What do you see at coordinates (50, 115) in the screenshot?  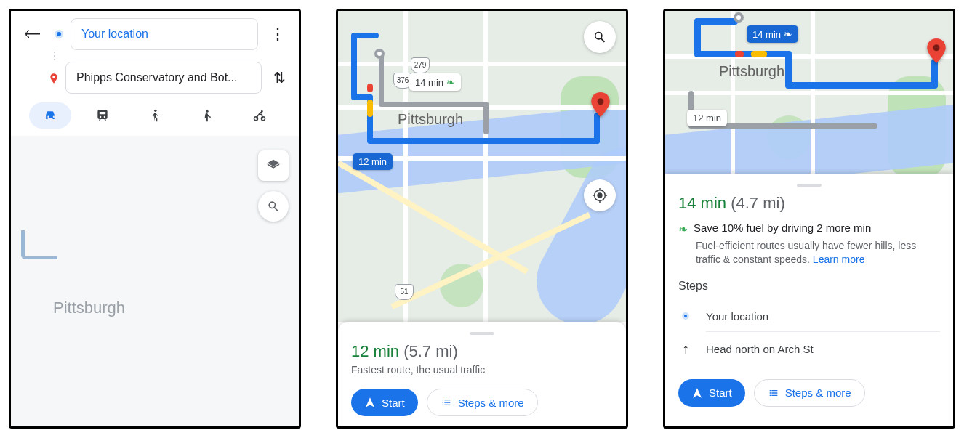 I see `car-icon` at bounding box center [50, 115].